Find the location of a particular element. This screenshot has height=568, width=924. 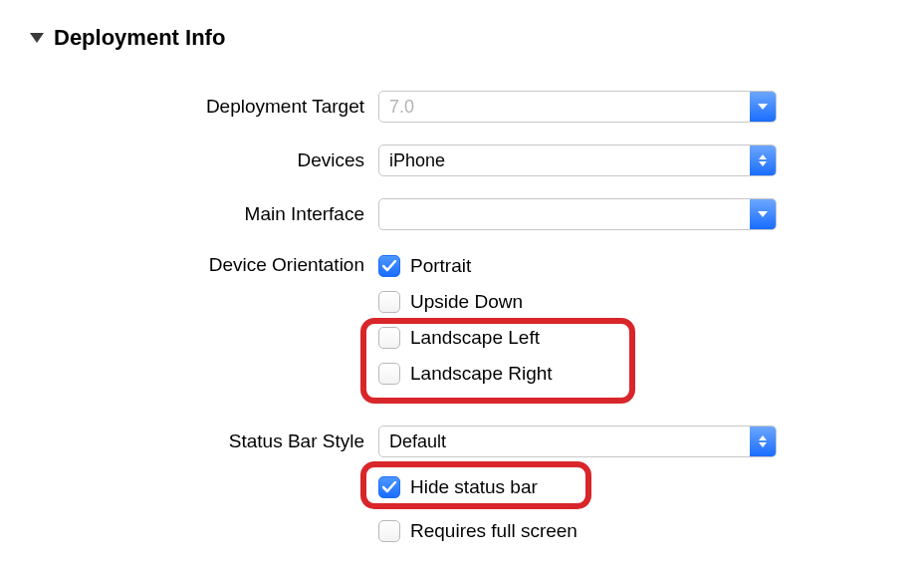

main-interface-combo is located at coordinates (578, 214).